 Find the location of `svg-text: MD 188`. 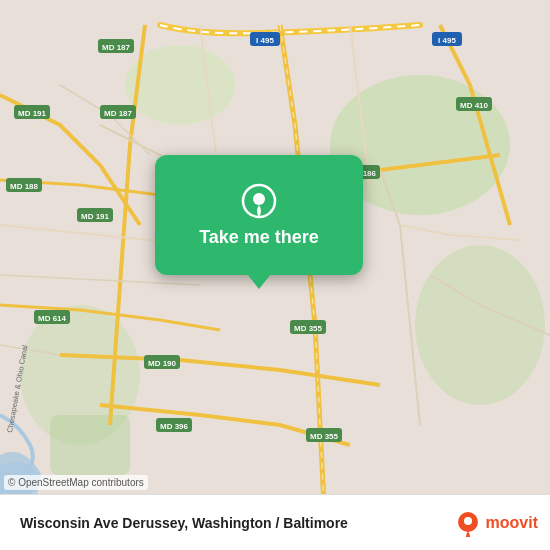

svg-text: MD 188 is located at coordinates (24, 186).